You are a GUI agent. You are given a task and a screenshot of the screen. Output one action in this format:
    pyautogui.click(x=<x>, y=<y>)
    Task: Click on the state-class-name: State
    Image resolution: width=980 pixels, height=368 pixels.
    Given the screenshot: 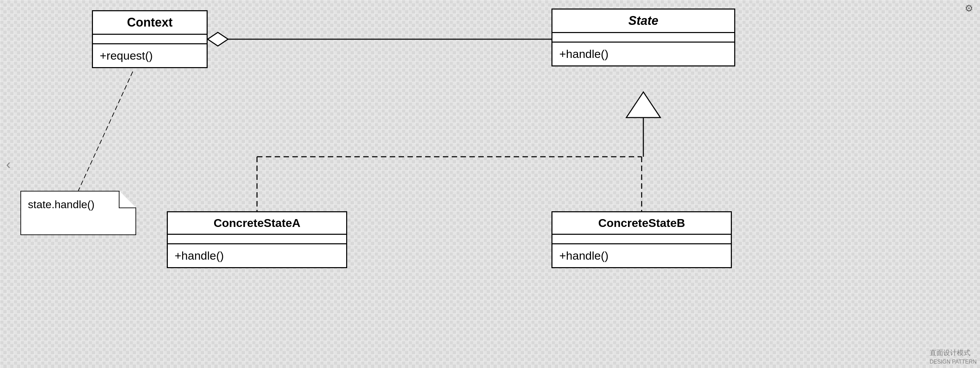 What is the action you would take?
    pyautogui.click(x=643, y=21)
    